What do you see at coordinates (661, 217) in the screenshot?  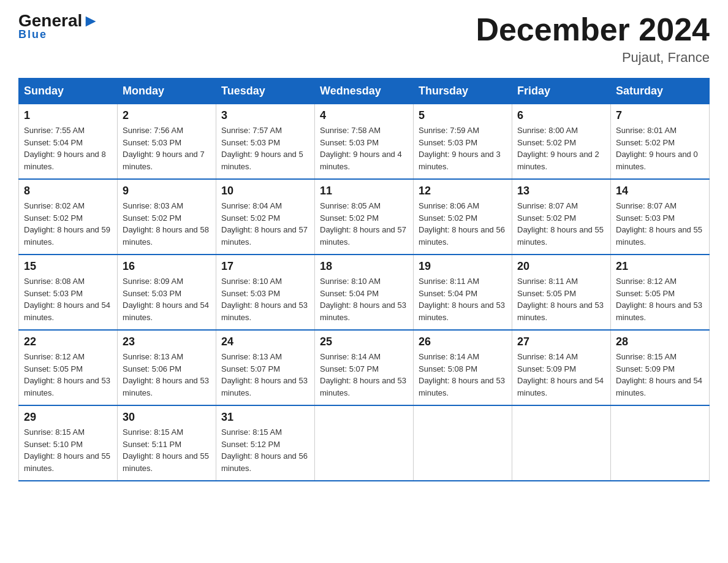 I see `calendar-cell: 14 Sunrise: 8:07 AMSunset: 5:03 PMDaylig…` at bounding box center [661, 217].